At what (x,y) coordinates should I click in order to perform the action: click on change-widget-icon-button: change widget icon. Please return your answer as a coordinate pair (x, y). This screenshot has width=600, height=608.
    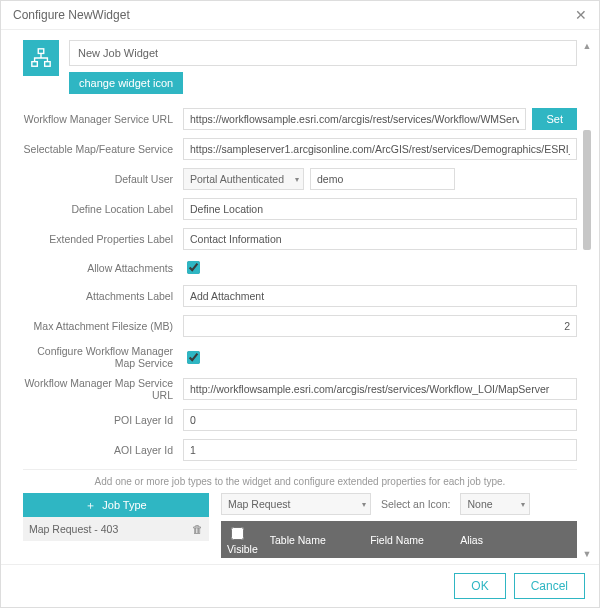
    Looking at the image, I should click on (126, 83).